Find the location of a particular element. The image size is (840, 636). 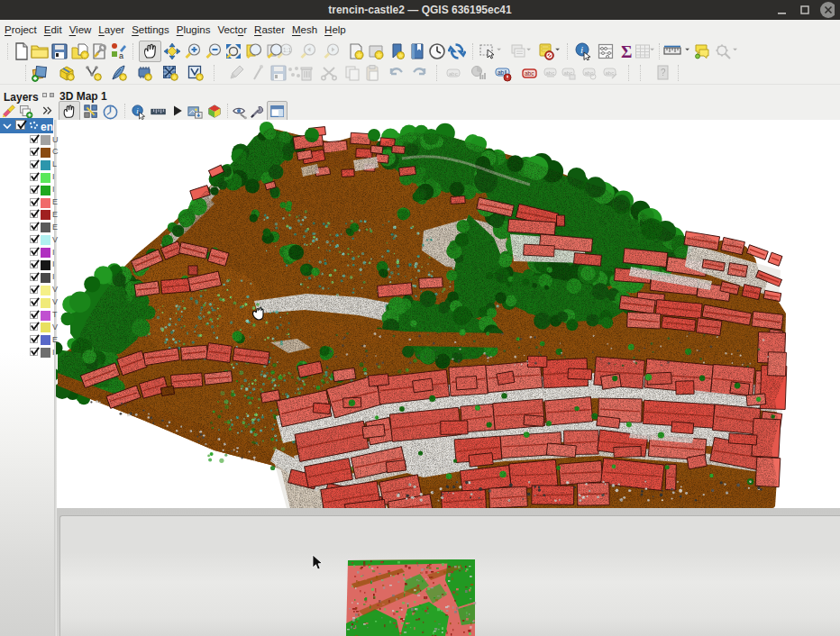

svg-text: ab is located at coordinates (501, 72).